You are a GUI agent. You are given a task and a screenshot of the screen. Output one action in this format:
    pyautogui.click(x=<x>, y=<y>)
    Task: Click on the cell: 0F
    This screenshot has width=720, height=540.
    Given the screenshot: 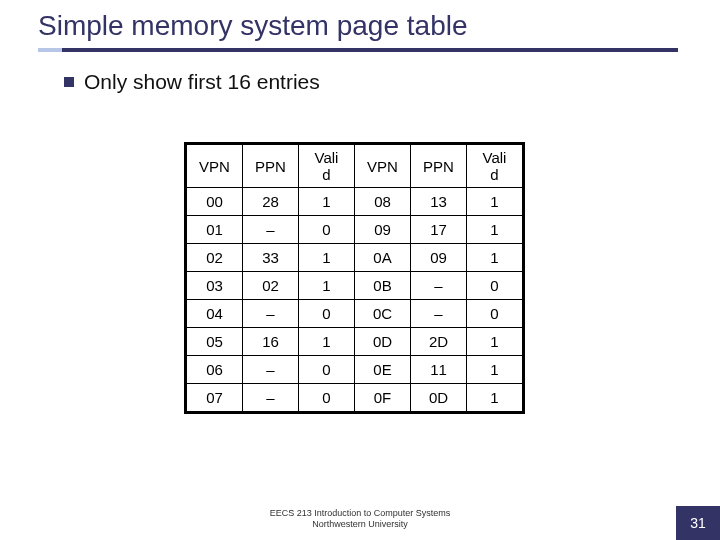 What is the action you would take?
    pyautogui.click(x=383, y=398)
    